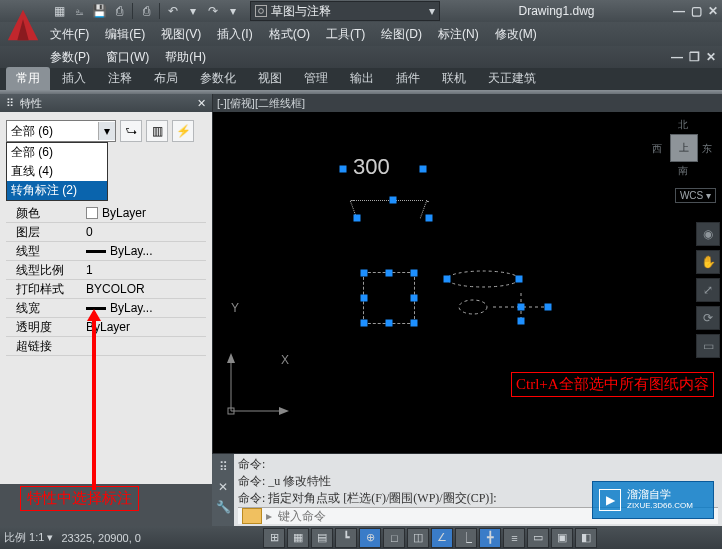 The height and width of the screenshot is (549, 722). Describe the element at coordinates (696, 11) in the screenshot. I see `maximize-button: ▢` at that location.